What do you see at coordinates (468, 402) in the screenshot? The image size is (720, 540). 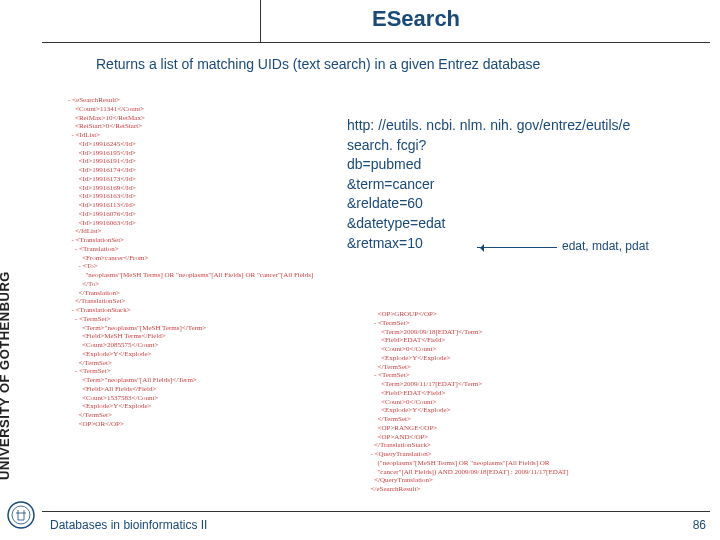 I see `xml-output-right: <OP>GROUP</OP> - <TermSet> <Term>2009/09…` at bounding box center [468, 402].